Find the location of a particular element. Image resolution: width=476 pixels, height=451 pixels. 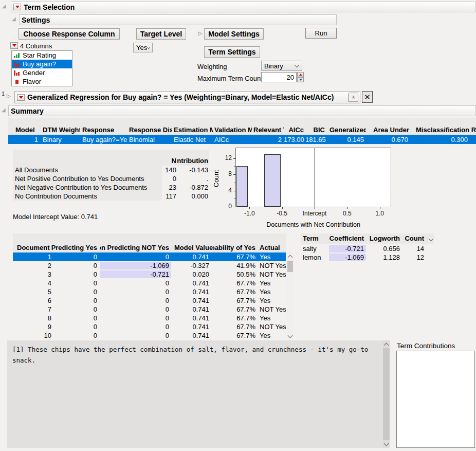

stepper-down-button is located at coordinates (300, 80).